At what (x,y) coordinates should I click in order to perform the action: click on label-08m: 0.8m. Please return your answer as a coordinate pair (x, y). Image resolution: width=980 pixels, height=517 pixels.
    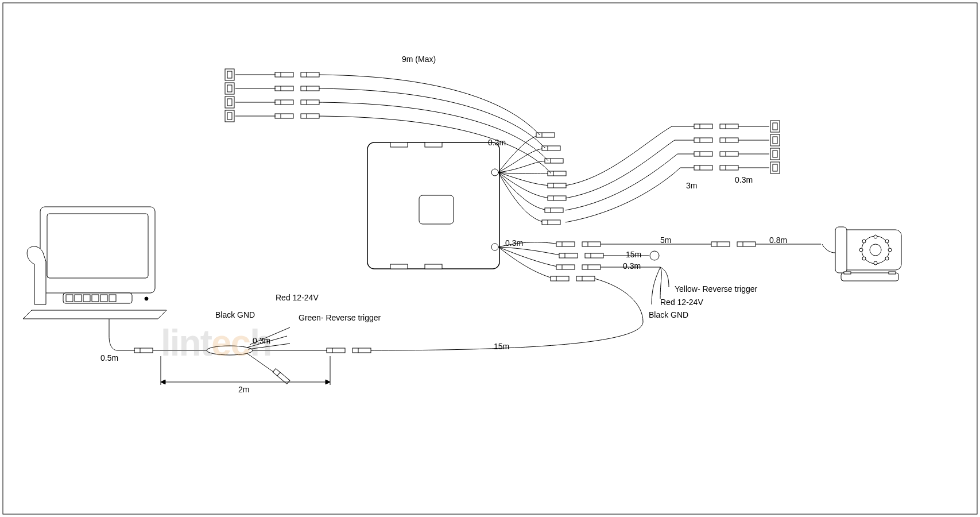
    Looking at the image, I should click on (778, 240).